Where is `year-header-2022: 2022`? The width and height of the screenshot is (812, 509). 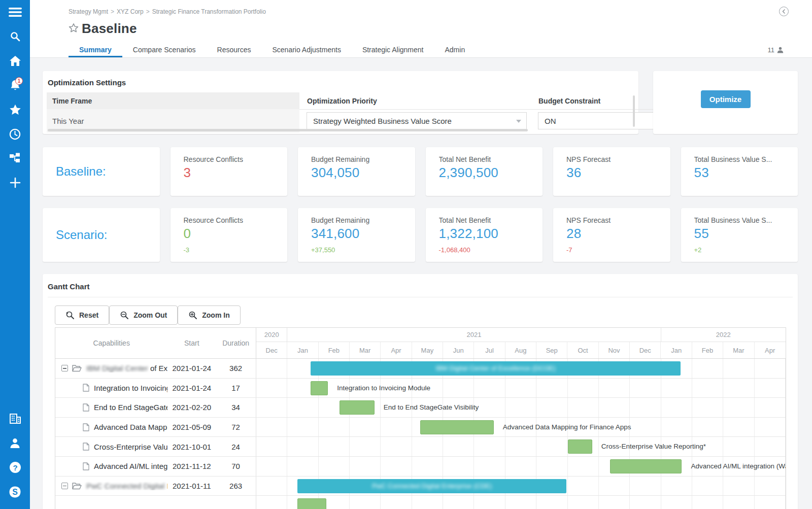 year-header-2022: 2022 is located at coordinates (724, 335).